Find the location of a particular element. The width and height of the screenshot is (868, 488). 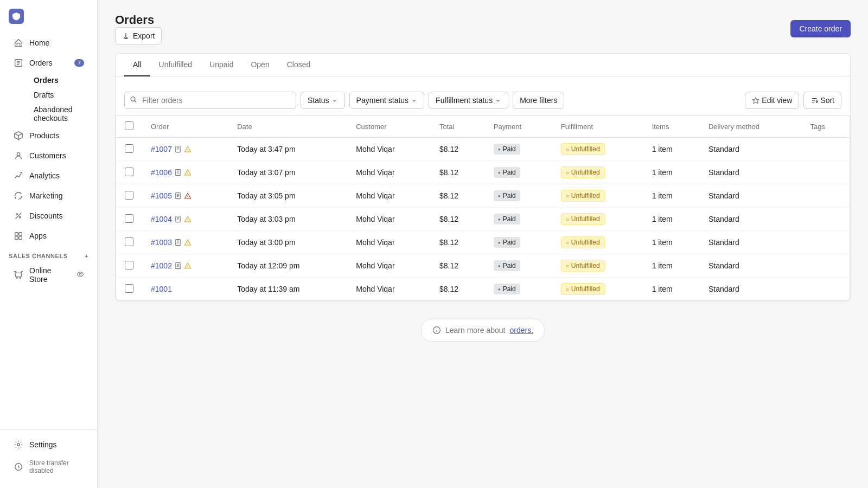

sidebar-item-settings: Settings is located at coordinates (49, 445).